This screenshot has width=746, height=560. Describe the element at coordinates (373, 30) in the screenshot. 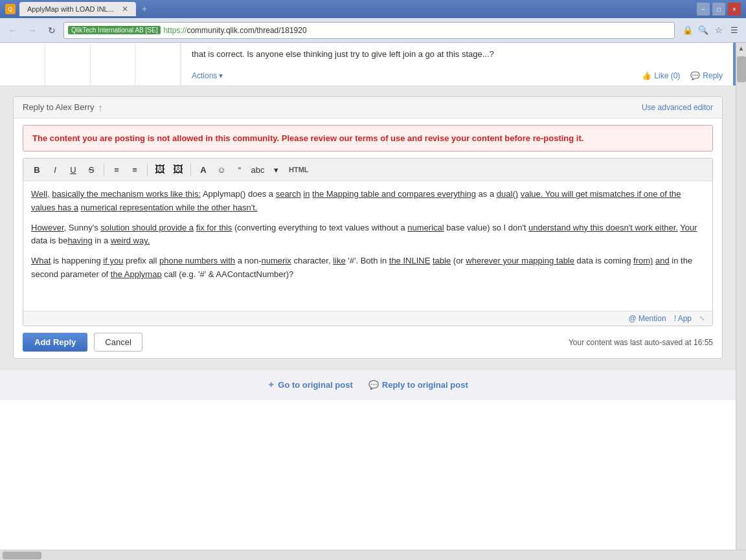

I see `browser-toolbar: ← → ↻ QlikTech International AB [SE] htt…` at that location.